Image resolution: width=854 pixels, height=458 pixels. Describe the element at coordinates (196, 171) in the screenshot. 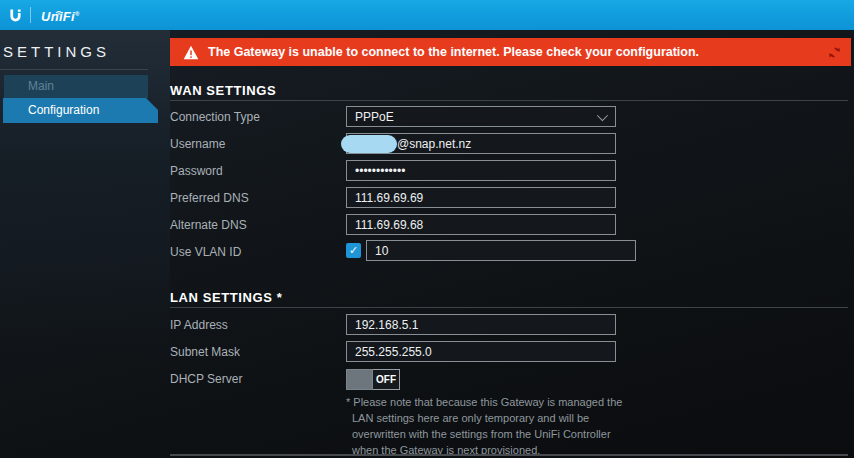

I see `password-label: Password` at that location.